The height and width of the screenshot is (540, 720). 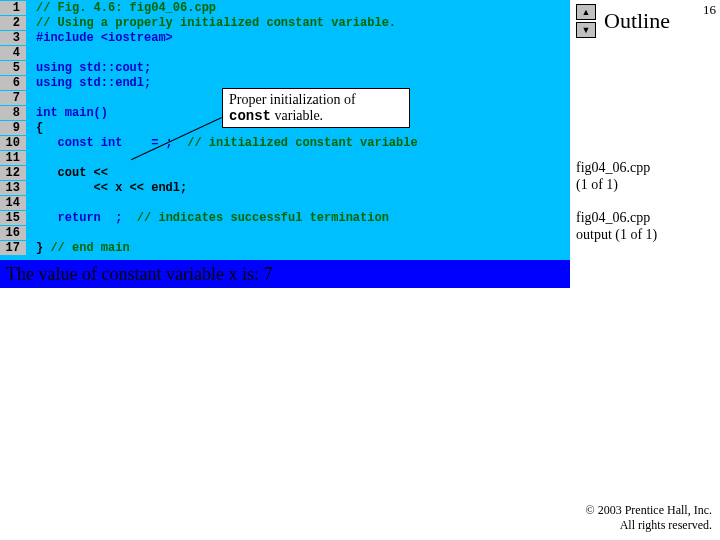 I want to click on line-number: 12, so click(x=13, y=173).